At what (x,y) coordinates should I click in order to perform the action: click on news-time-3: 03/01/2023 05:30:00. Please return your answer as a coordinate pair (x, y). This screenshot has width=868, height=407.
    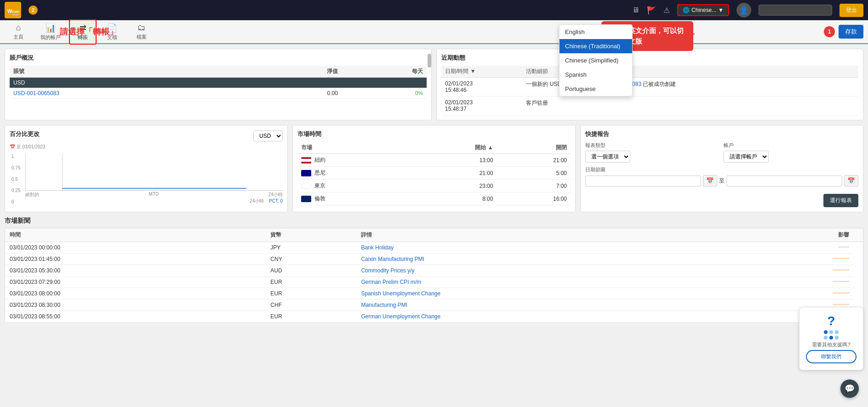
    Looking at the image, I should click on (136, 271).